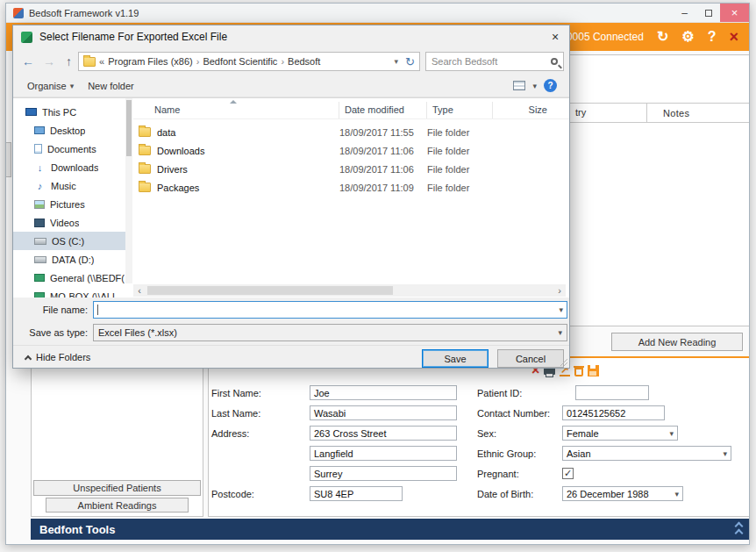 This screenshot has height=552, width=756. Describe the element at coordinates (151, 61) in the screenshot. I see `breadcrumb-program-files: Program Files (x86)` at that location.